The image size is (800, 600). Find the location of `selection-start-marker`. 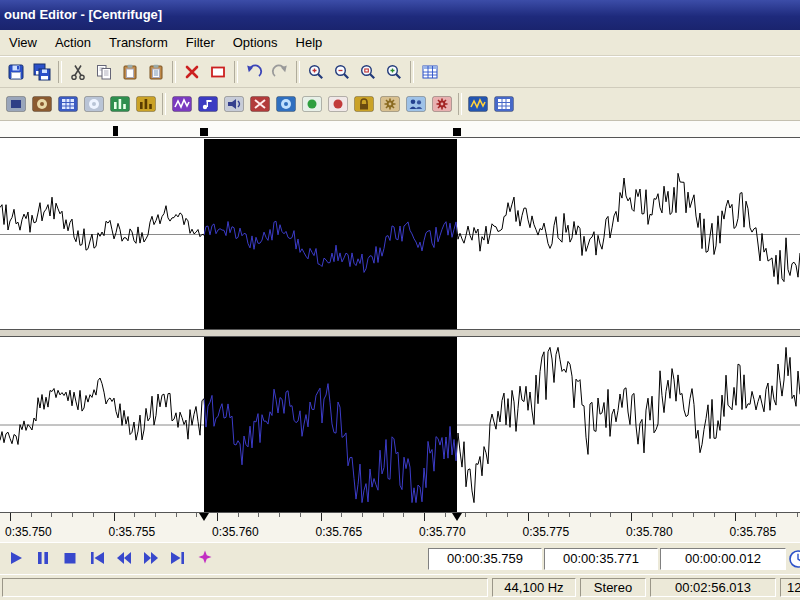

selection-start-marker is located at coordinates (204, 517).